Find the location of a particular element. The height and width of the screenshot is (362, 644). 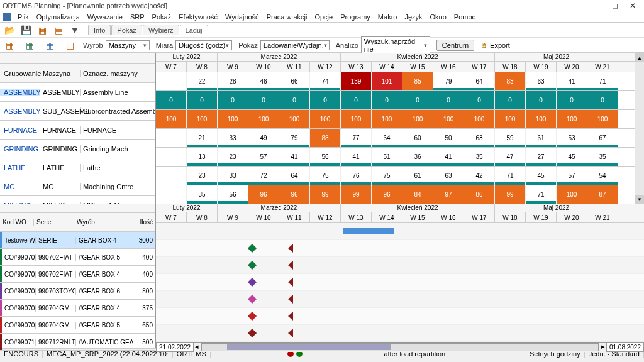

calendar-icon: ▤ is located at coordinates (58, 30).